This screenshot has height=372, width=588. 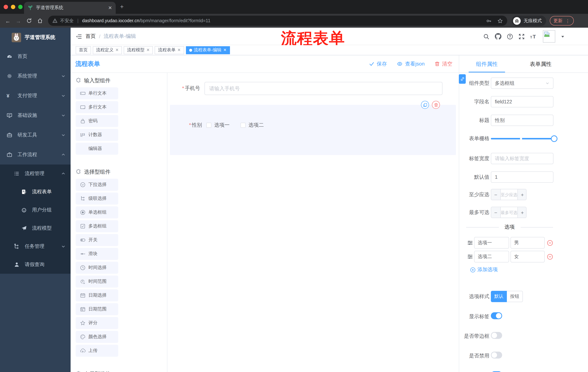 What do you see at coordinates (35, 192) in the screenshot?
I see `sidebar-item-process-form: 流程表单` at bounding box center [35, 192].